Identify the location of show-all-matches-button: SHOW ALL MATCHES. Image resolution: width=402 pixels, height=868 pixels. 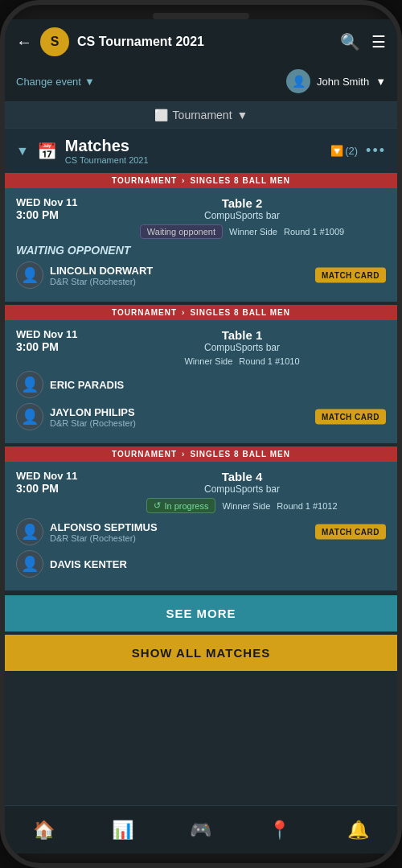
(201, 653).